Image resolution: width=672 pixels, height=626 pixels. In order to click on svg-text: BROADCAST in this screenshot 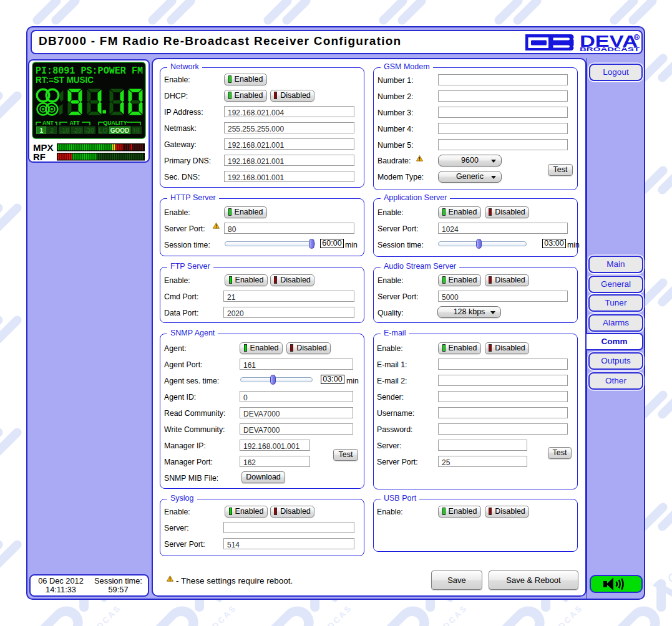, I will do `click(610, 49)`.